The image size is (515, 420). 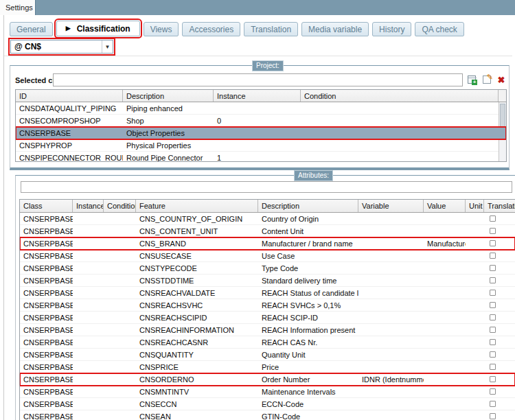 I want to click on attribute-column-header-unit: Unit, so click(x=475, y=206).